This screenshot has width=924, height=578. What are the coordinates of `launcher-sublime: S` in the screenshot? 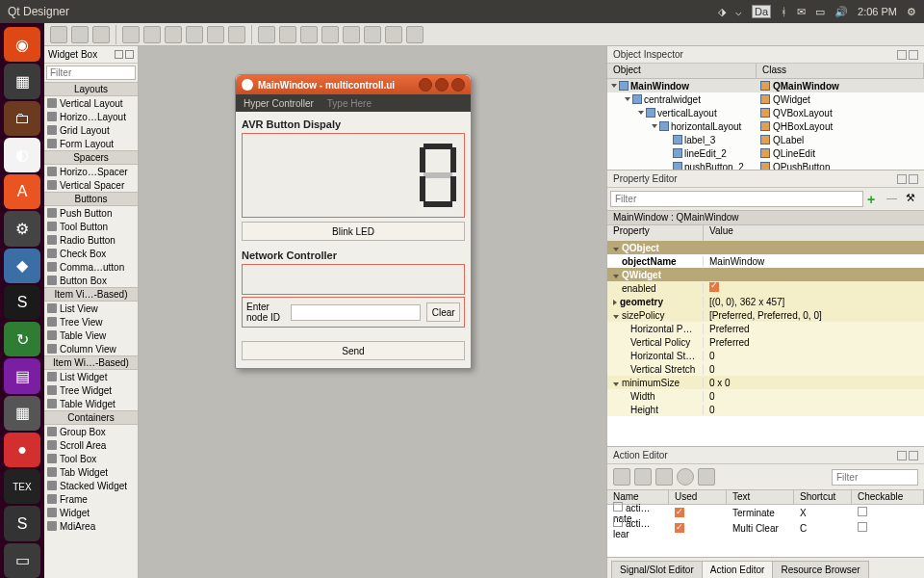 It's located at (22, 523).